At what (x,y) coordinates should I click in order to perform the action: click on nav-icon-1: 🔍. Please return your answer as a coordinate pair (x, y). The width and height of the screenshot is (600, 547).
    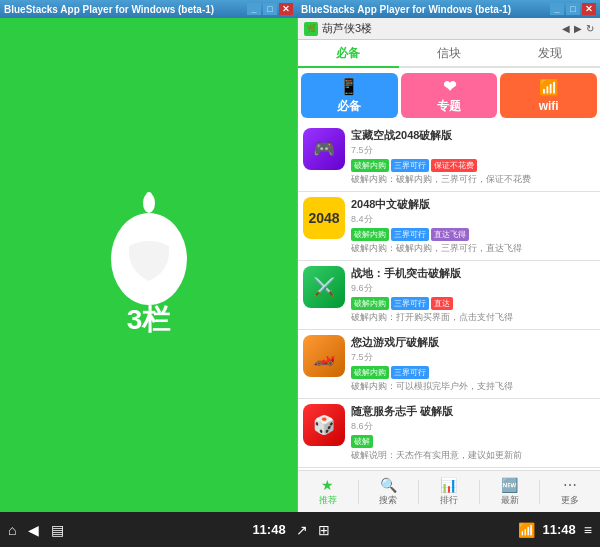
    Looking at the image, I should click on (388, 485).